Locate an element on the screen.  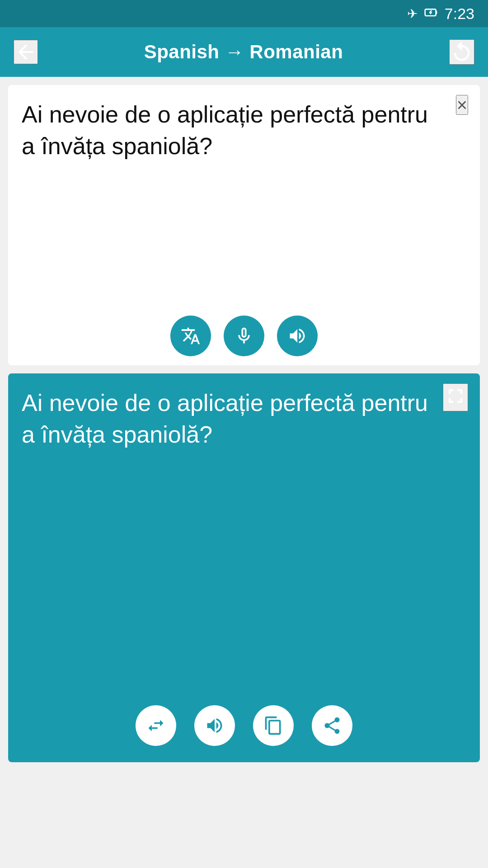
expand-button is located at coordinates (455, 397).